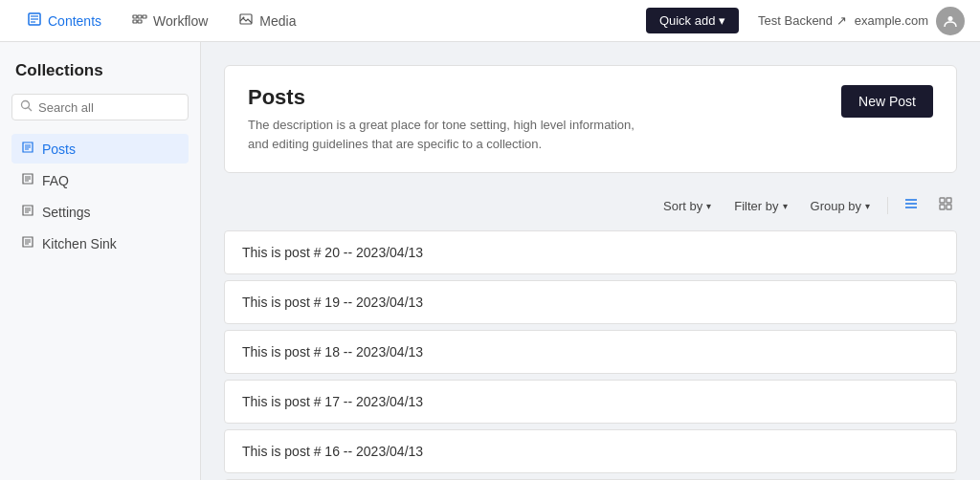 This screenshot has height=480, width=980. What do you see at coordinates (64, 21) in the screenshot?
I see `nav-tab-contents: Contents` at bounding box center [64, 21].